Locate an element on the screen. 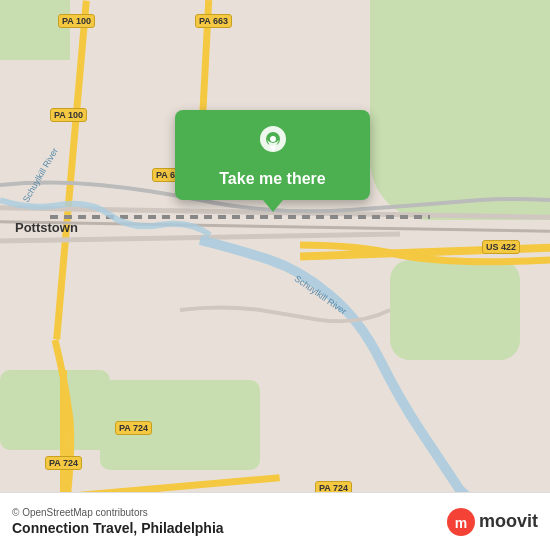  city-label: Pottstown is located at coordinates (46, 228).